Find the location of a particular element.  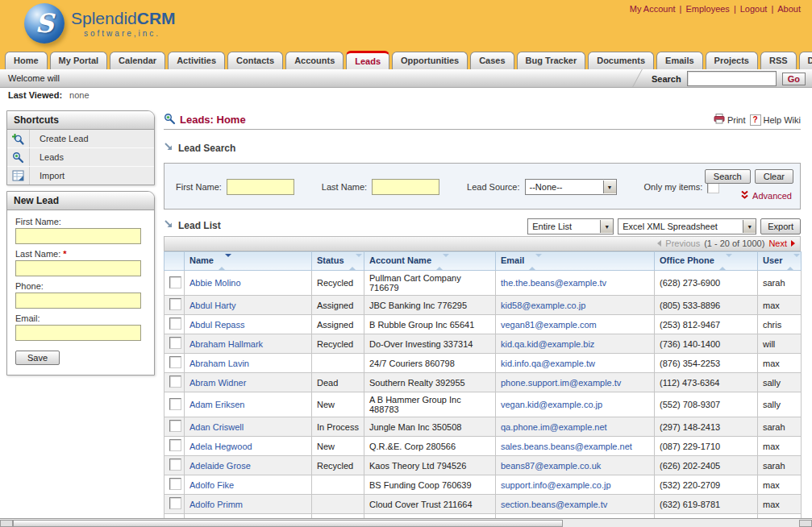

list-scope-select: Entire List ▼ is located at coordinates (571, 226).